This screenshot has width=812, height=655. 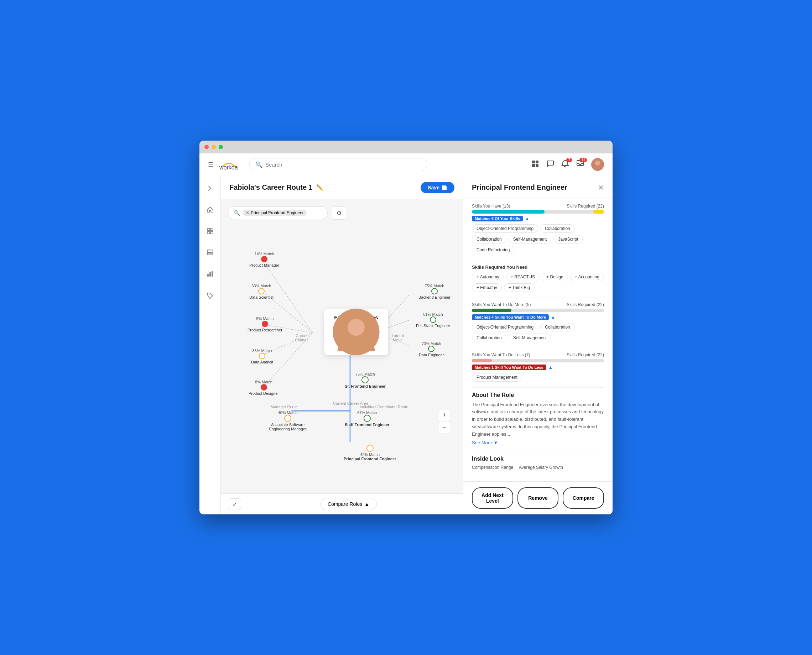 I want to click on skill-js: JavaScript, so click(x=568, y=239).